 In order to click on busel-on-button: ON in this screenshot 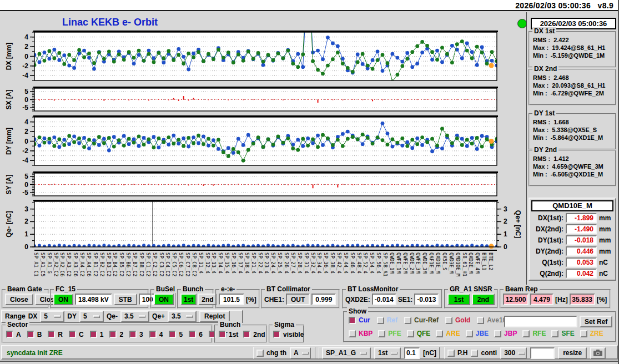, I will do `click(164, 300)`.